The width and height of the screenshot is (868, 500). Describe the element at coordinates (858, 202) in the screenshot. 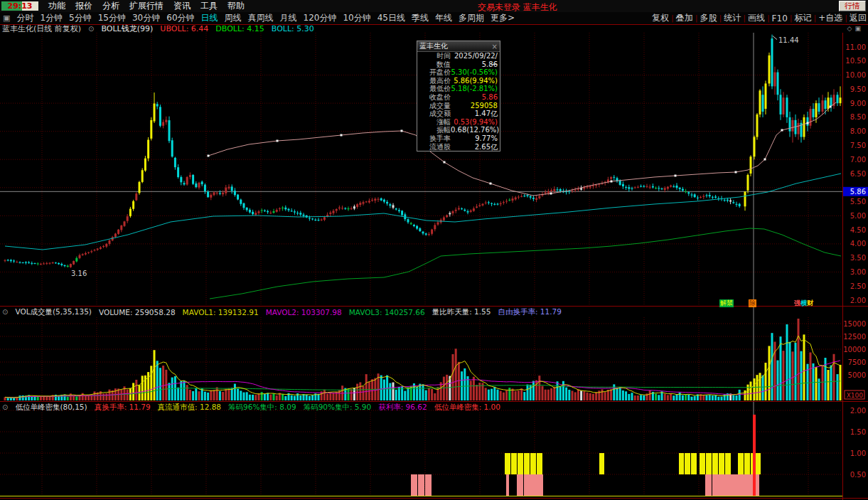

I see `price-axis-label: 5.50` at that location.